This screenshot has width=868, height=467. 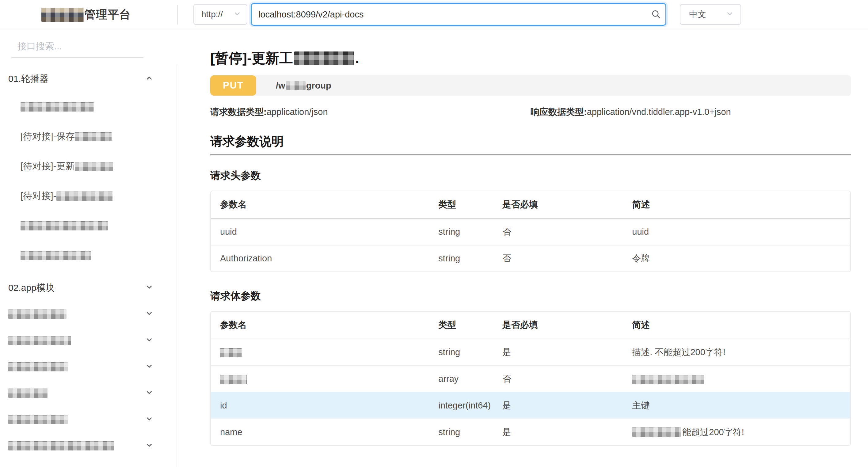 What do you see at coordinates (659, 112) in the screenshot?
I see `response-type-value: application/vnd.tiddler.app-v1.0+json` at bounding box center [659, 112].